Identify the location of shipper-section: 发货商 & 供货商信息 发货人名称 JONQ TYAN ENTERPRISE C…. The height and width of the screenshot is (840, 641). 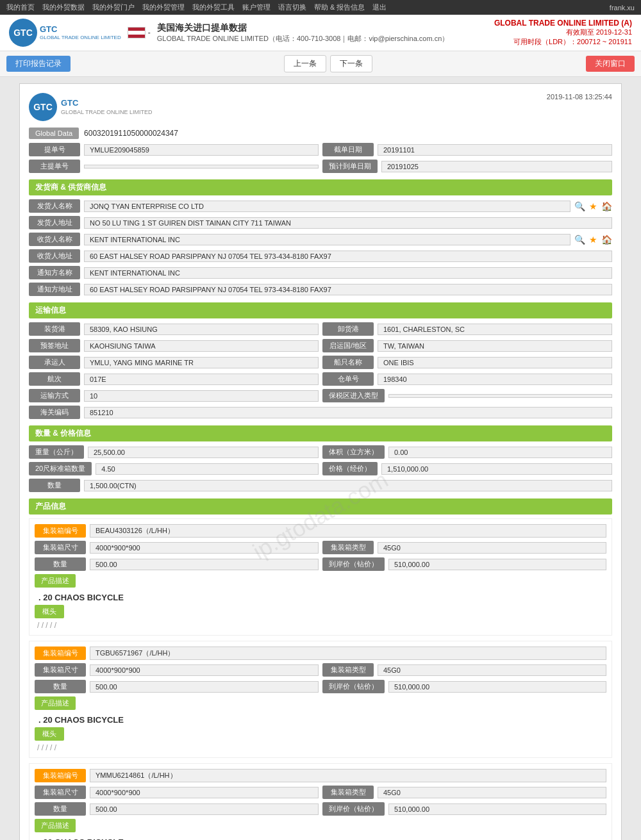
(320, 238).